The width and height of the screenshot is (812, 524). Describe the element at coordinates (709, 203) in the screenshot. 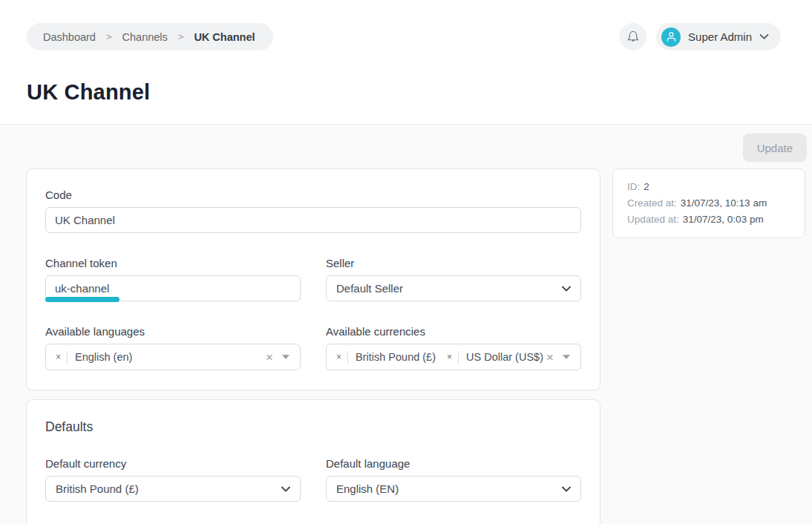

I see `info-card: ID: 2 Created at: 31/07/23, 10:13 am Upd…` at that location.